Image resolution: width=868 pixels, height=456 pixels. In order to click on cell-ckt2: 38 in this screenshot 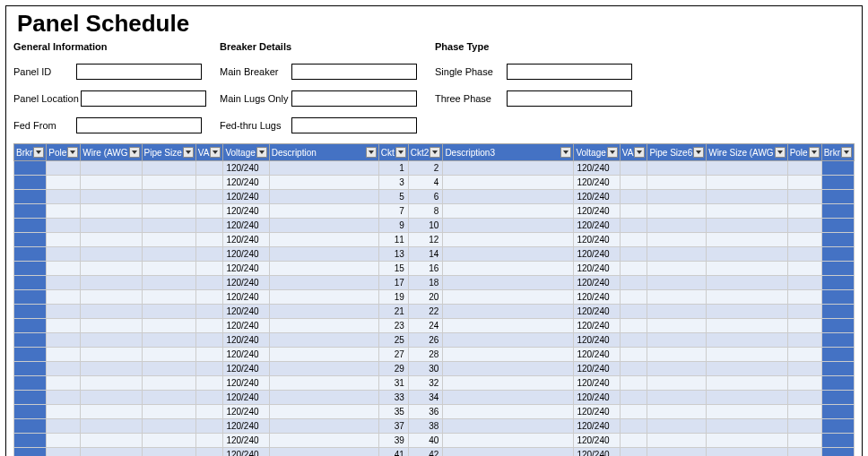, I will do `click(425, 426)`.